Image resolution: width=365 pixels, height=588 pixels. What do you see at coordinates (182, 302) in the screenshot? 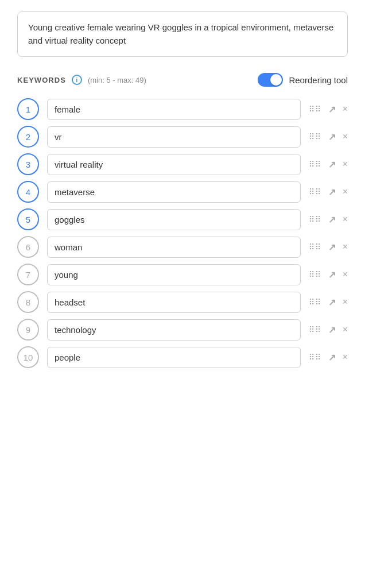
I see `keyword-row: 8 ⠿⠿ ↗ ×` at bounding box center [182, 302].